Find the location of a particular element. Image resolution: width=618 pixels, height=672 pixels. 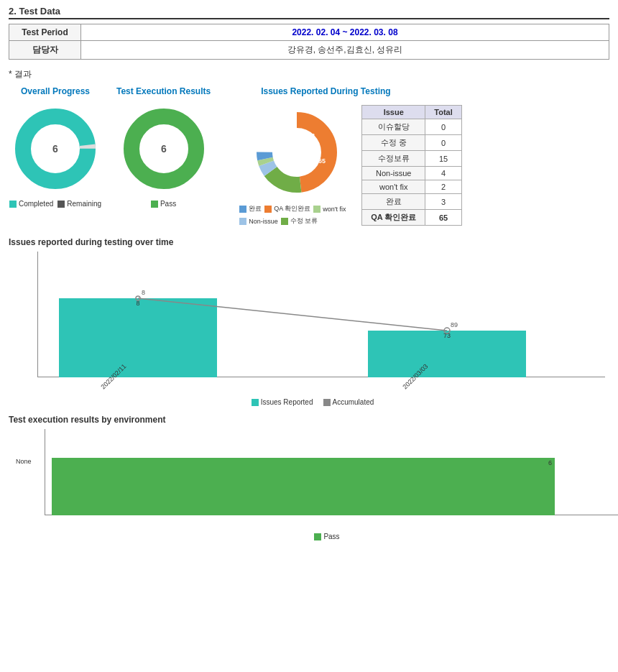

period-label: Test Period is located at coordinates (45, 33).